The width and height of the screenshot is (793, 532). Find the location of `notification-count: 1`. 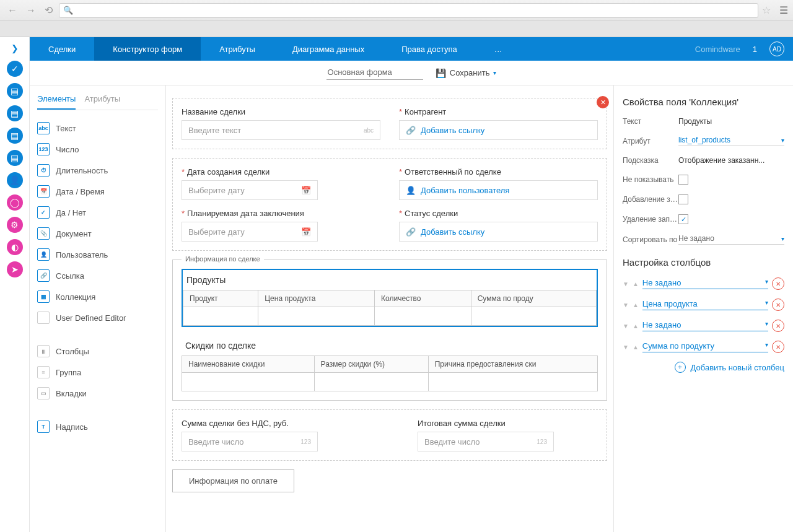

notification-count: 1 is located at coordinates (755, 50).